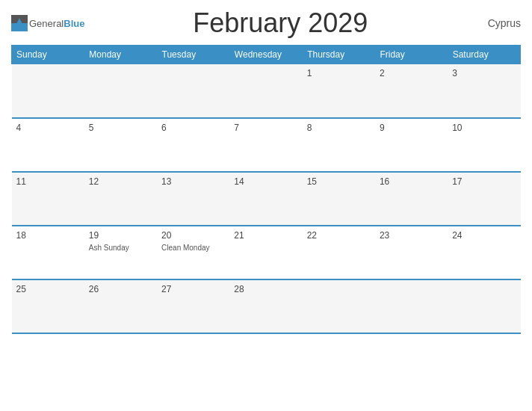  Describe the element at coordinates (121, 145) in the screenshot. I see `calendar-cell: 5` at that location.